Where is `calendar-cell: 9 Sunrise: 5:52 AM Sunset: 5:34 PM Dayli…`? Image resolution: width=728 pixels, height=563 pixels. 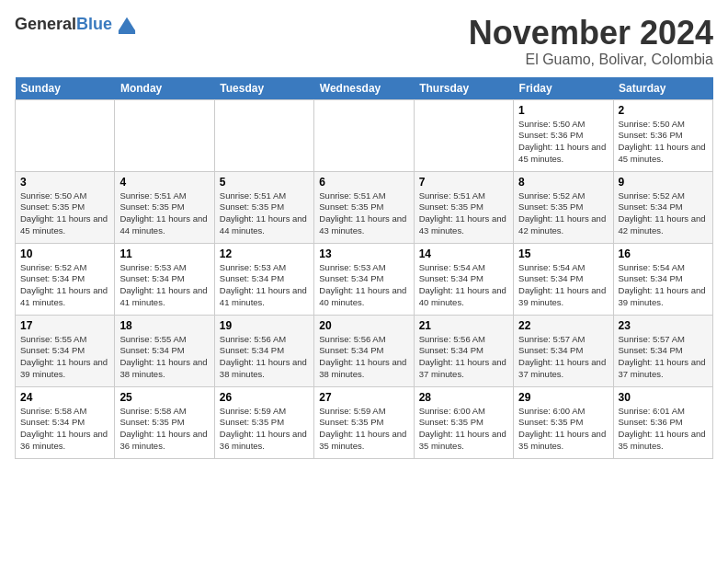 calendar-cell: 9 Sunrise: 5:52 AM Sunset: 5:34 PM Dayli… is located at coordinates (663, 207).